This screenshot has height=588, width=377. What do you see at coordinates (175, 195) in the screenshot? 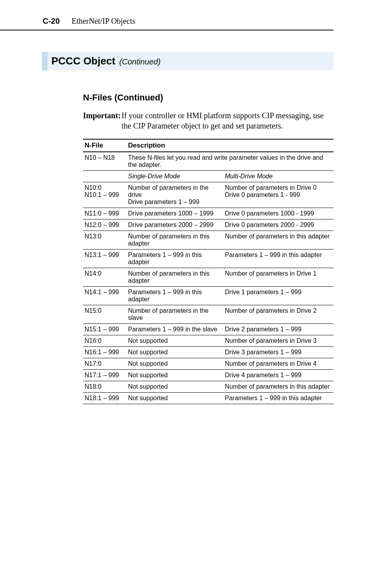
I see `cell-single: Number of parameters in the drive Drive …` at bounding box center [175, 195].